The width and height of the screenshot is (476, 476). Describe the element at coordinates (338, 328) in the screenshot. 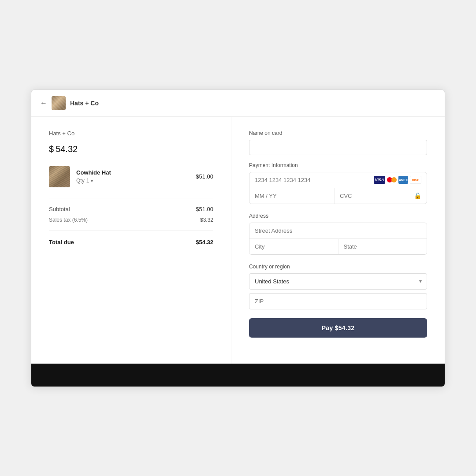

I see `pay-button: Pay $54.32` at that location.